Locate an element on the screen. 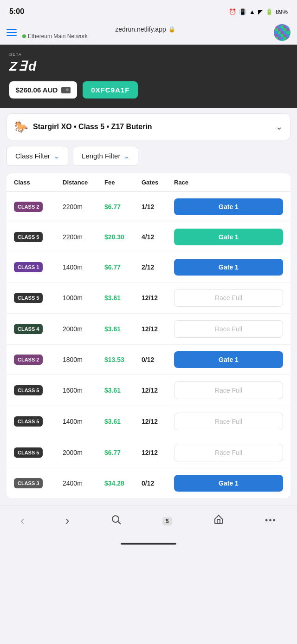  wallet-balance: $260.06 AUD is located at coordinates (43, 90).